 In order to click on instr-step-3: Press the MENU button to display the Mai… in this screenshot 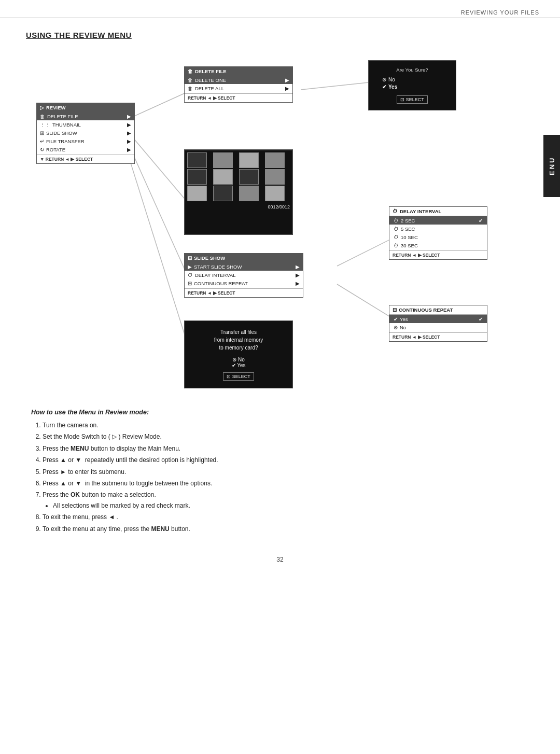, I will do `click(286, 449)`.